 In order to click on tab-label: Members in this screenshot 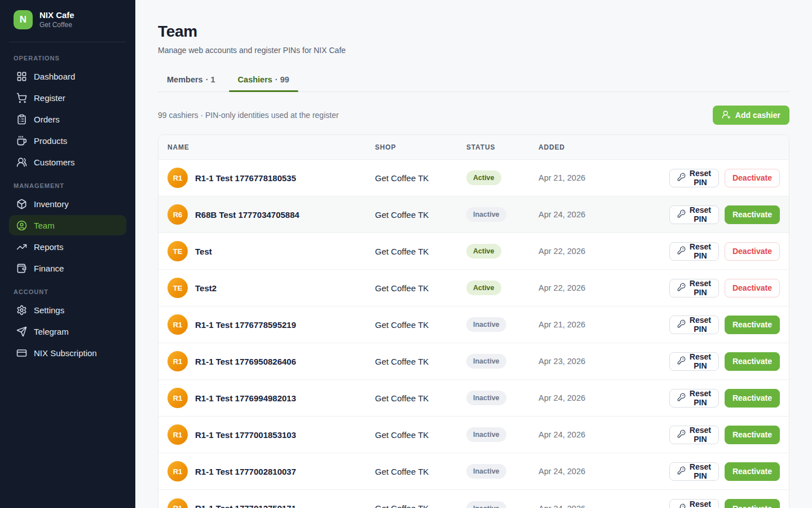, I will do `click(185, 80)`.